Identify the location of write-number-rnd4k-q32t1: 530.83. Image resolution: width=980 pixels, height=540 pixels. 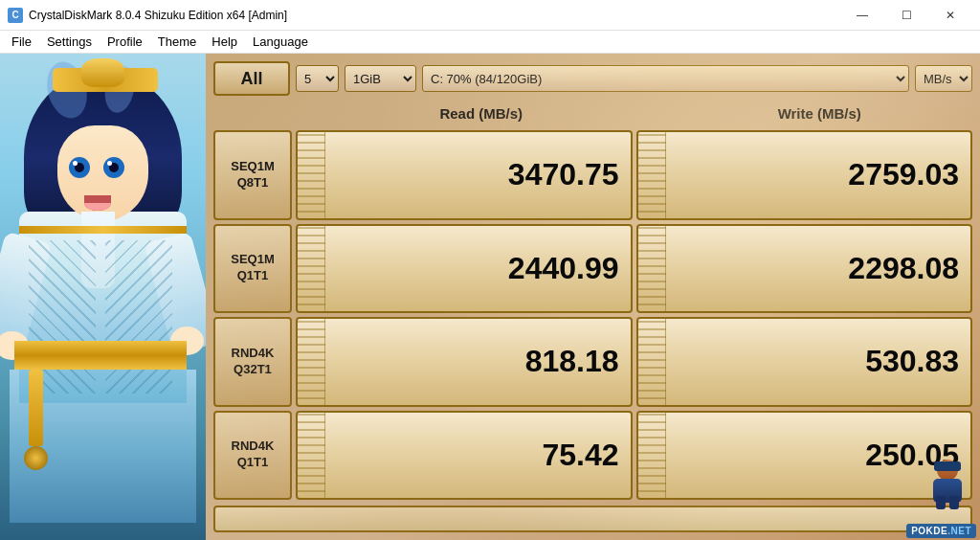
(912, 362).